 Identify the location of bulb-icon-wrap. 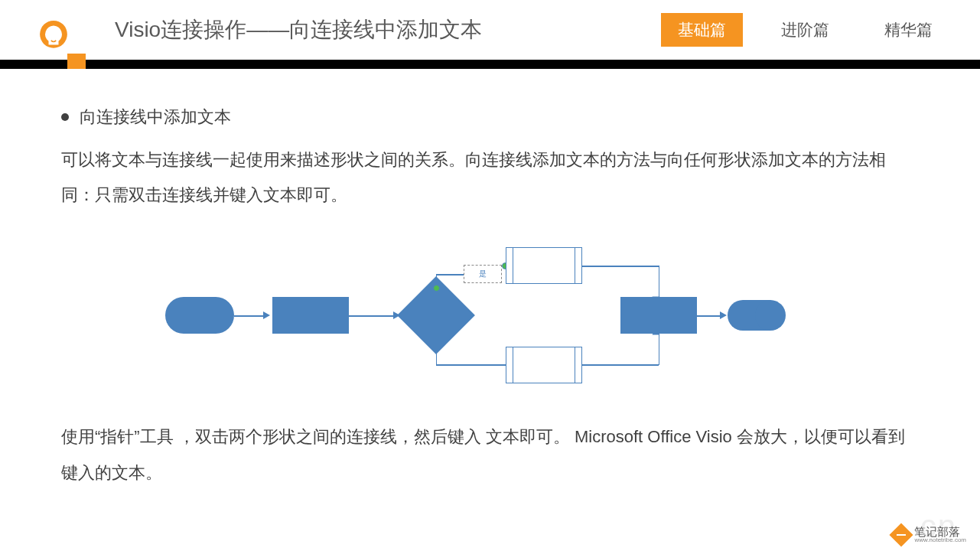
(54, 30).